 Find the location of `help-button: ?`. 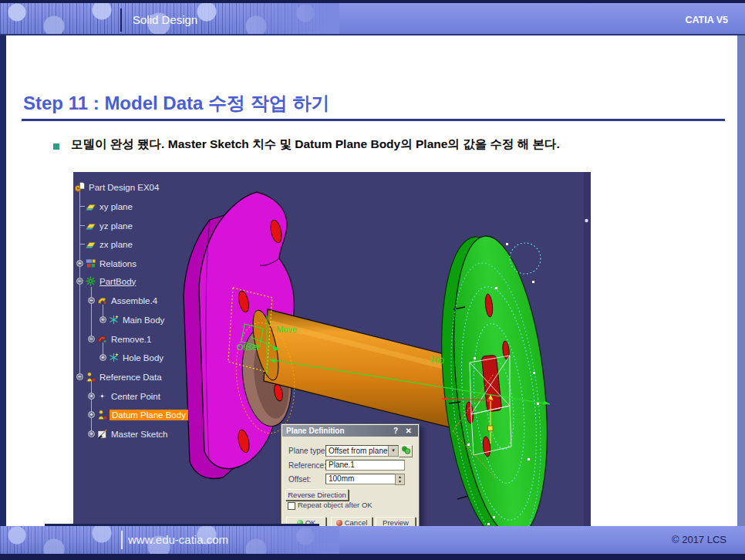

help-button: ? is located at coordinates (396, 430).